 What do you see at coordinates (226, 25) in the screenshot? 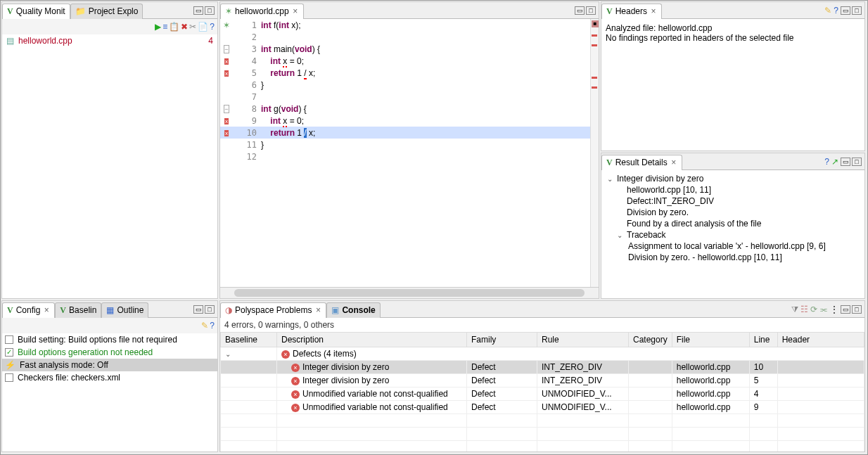
I see `gutter-marker: ✶` at bounding box center [226, 25].